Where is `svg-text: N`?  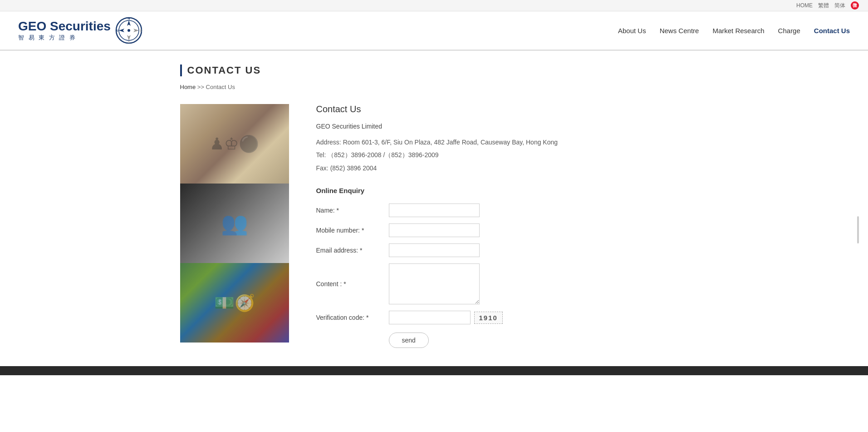
svg-text: N is located at coordinates (129, 18).